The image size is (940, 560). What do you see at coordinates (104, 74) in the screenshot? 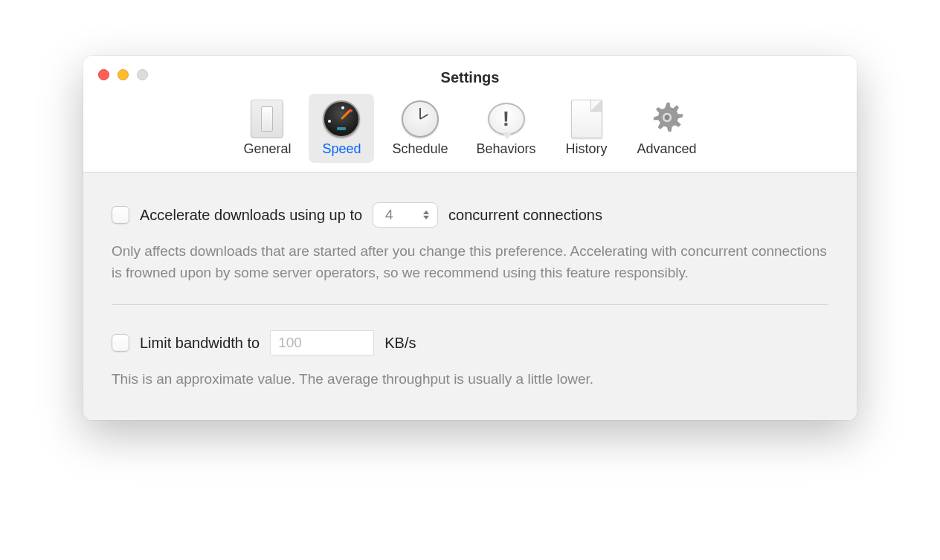
I see `close-button` at bounding box center [104, 74].